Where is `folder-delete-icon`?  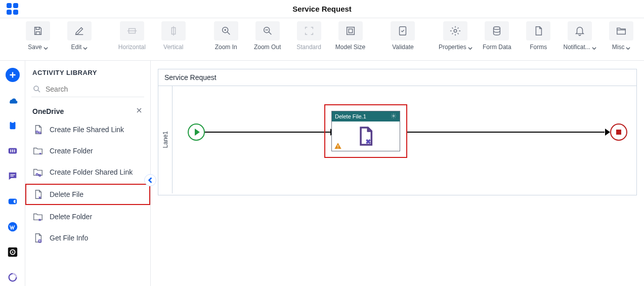 folder-delete-icon is located at coordinates (38, 217).